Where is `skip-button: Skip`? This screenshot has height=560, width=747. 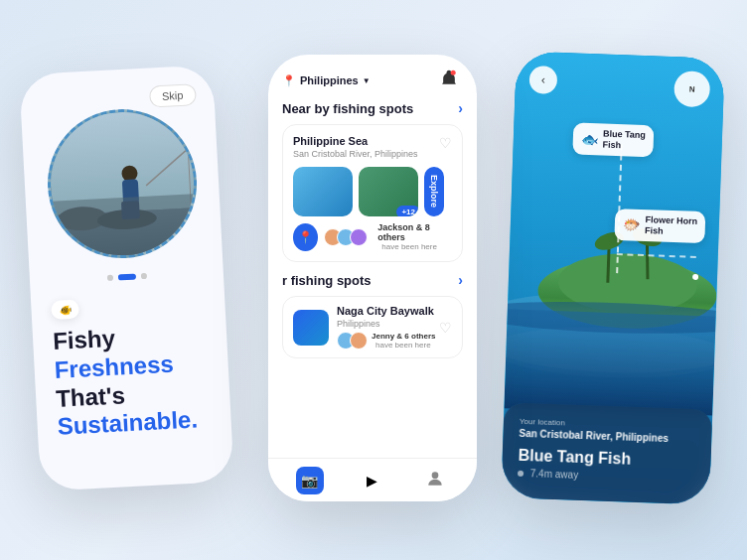 skip-button: Skip is located at coordinates (173, 95).